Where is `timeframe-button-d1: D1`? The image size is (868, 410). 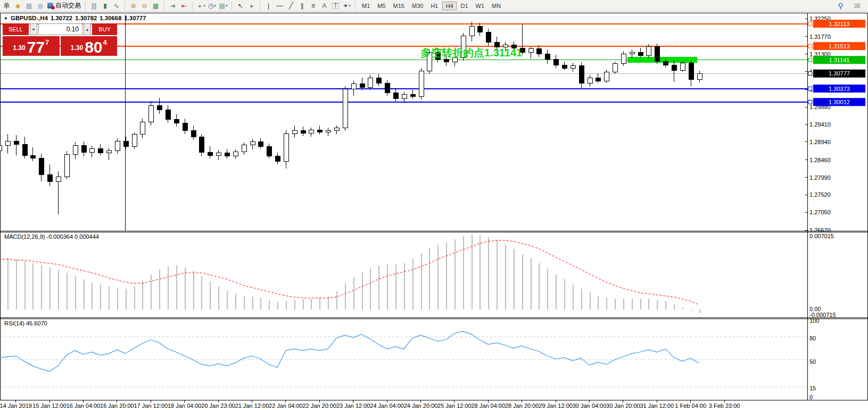 timeframe-button-d1: D1 is located at coordinates (465, 6).